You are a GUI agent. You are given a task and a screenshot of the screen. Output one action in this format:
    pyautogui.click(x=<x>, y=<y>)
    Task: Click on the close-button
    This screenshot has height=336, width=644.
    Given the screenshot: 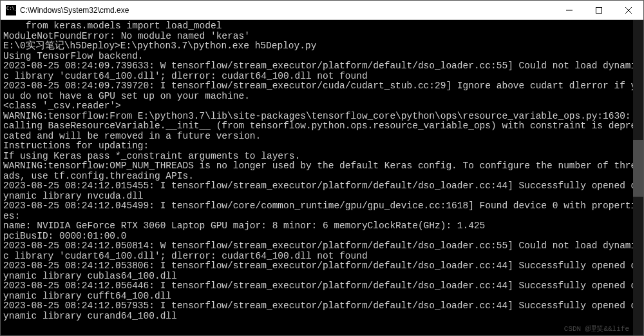 What is the action you would take?
    pyautogui.click(x=629, y=10)
    